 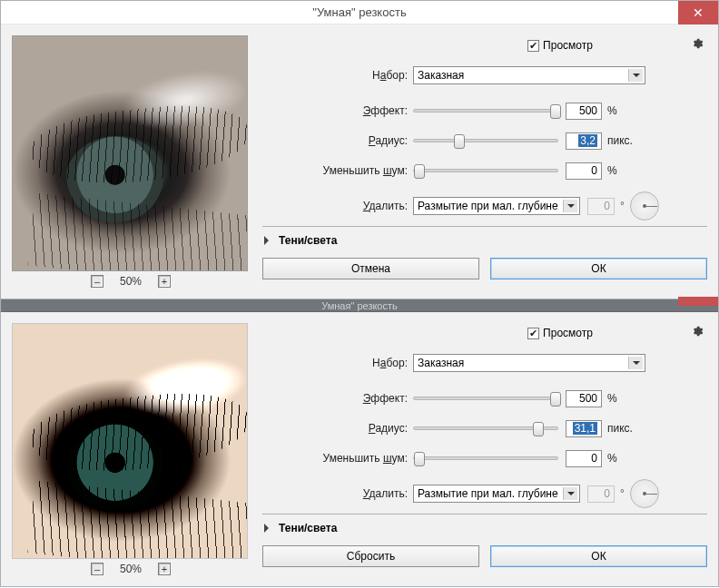 What do you see at coordinates (360, 306) in the screenshot?
I see `dialog-title: Умная" резкость` at bounding box center [360, 306].